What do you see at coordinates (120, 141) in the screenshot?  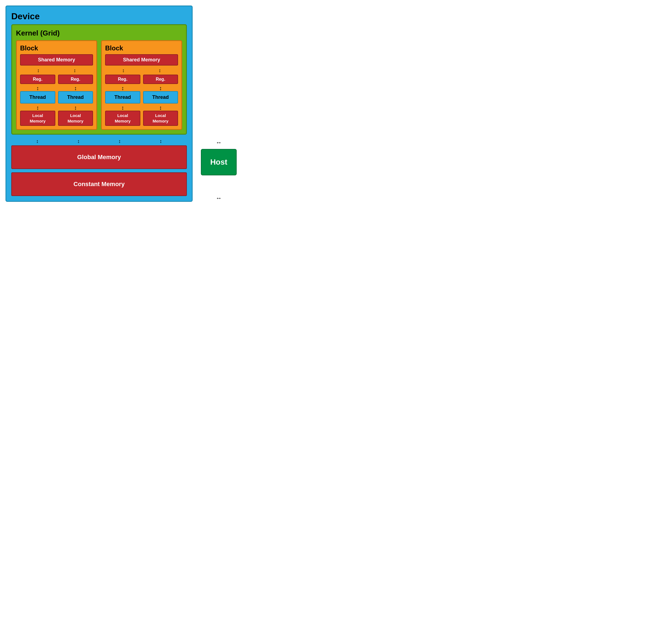 I see `arrow-block1-thread0-global: ↕` at bounding box center [120, 141].